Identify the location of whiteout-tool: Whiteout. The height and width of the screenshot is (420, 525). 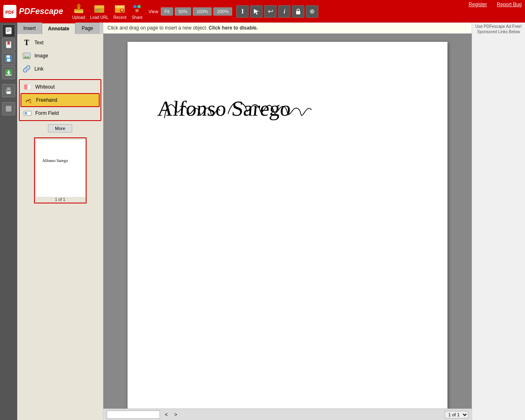
(60, 87).